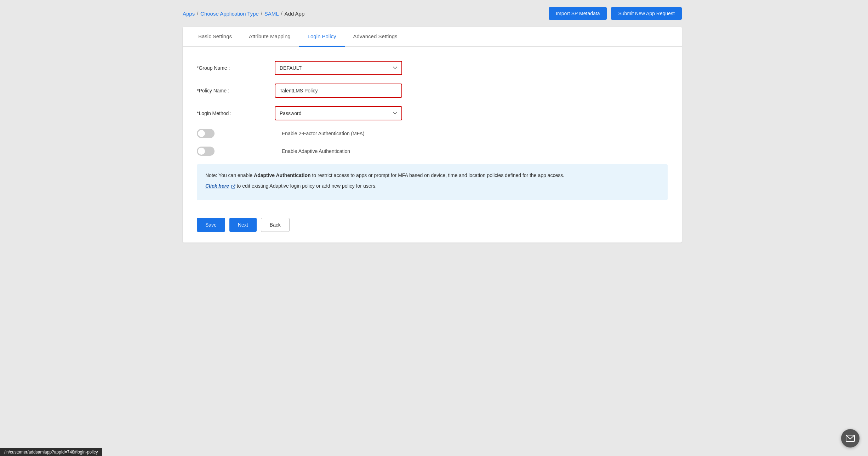 This screenshot has width=868, height=456. Describe the element at coordinates (432, 133) in the screenshot. I see `mfa-toggle-row: Enable 2-Factor Authentication (MFA)` at that location.